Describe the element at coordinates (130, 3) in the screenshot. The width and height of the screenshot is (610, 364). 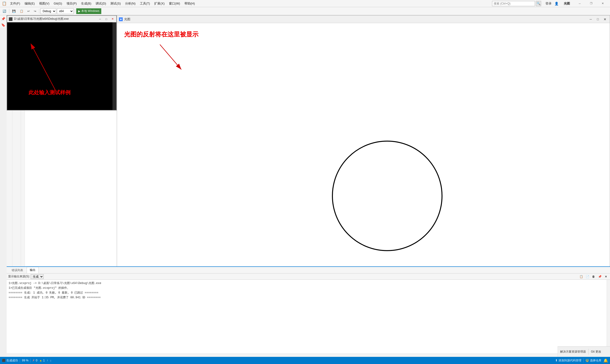
I see `menu-analyze: 分析(N)` at that location.